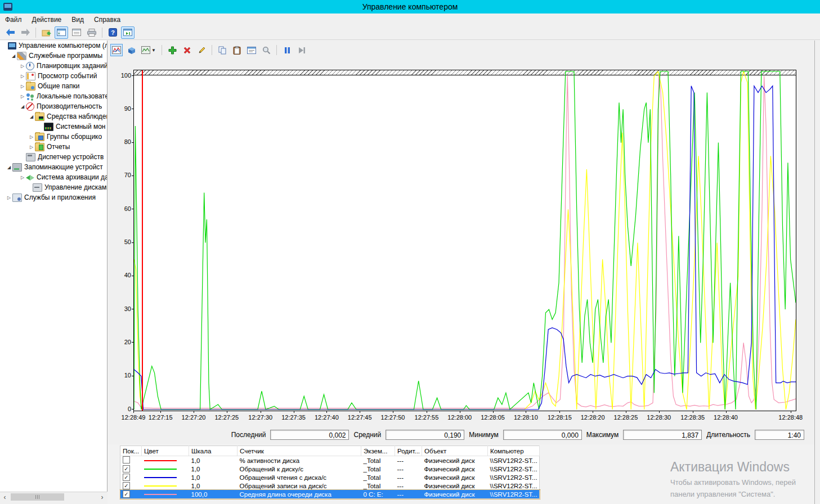 The height and width of the screenshot is (504, 820). I want to click on sidebar-item-event-viewer: ▷Просмотр событий, so click(53, 76).